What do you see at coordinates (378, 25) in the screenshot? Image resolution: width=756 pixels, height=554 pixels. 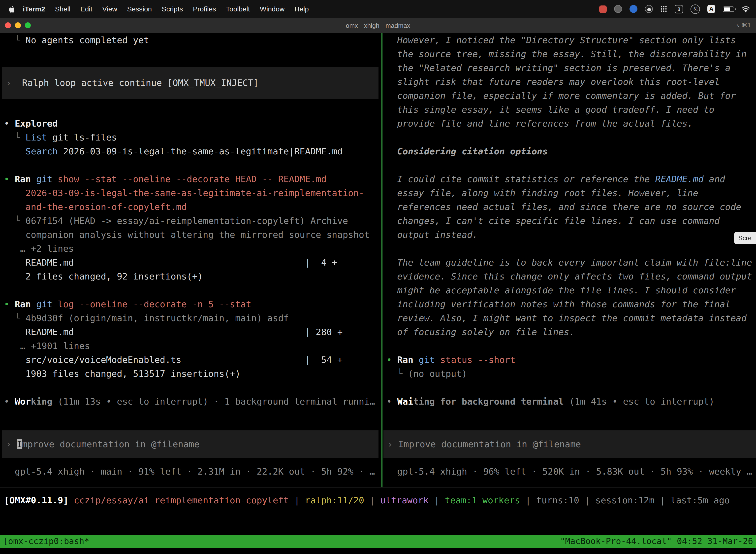 I see `window-titlebar: omx --xhigh --madmax ⌥⌘1` at bounding box center [378, 25].